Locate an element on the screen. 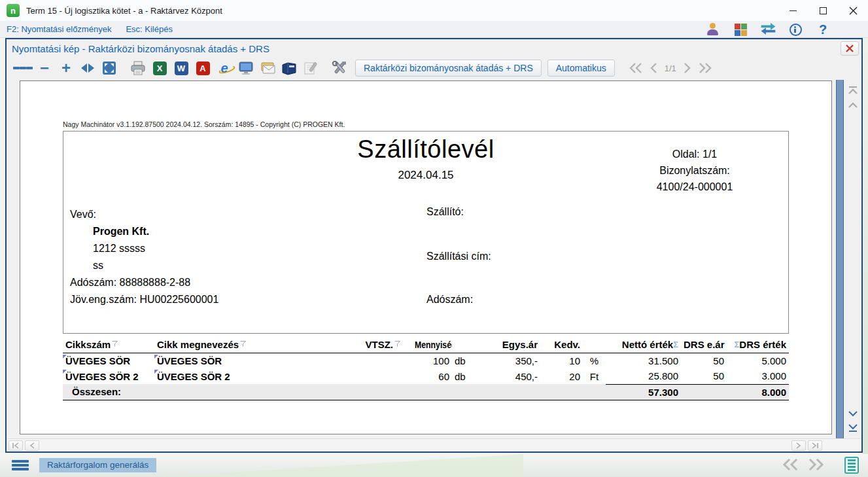 The width and height of the screenshot is (868, 477). header-vtsz: VTSZ. is located at coordinates (378, 345).